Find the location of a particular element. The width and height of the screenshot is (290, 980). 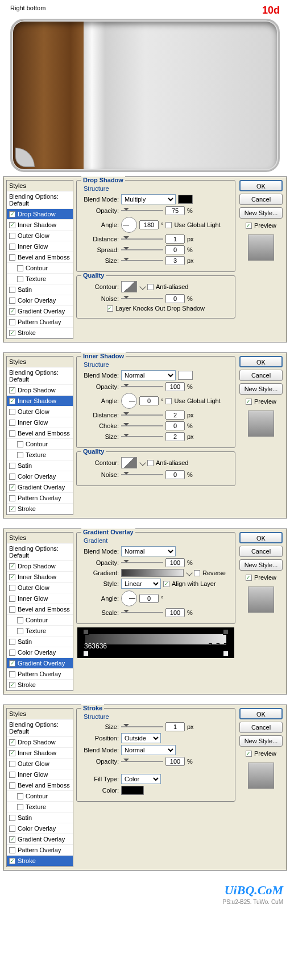

gradient-editor: 363636e7e7e7 is located at coordinates (156, 643).